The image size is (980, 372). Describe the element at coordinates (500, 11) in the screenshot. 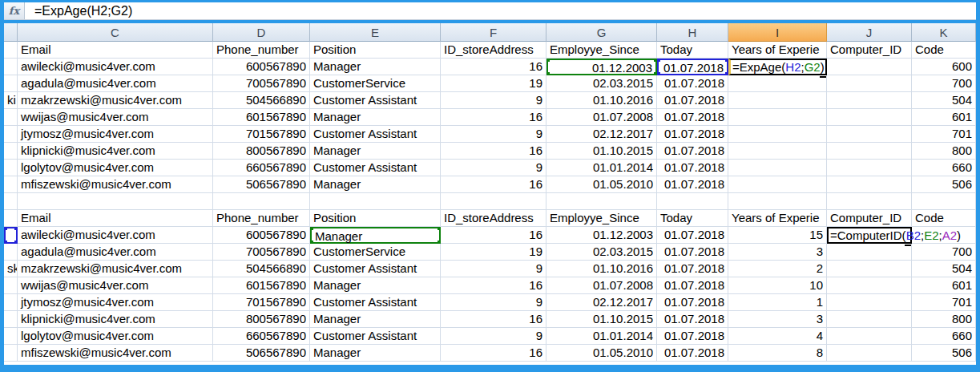

I see `formula-input: =ExpAge(H2;G2)` at that location.